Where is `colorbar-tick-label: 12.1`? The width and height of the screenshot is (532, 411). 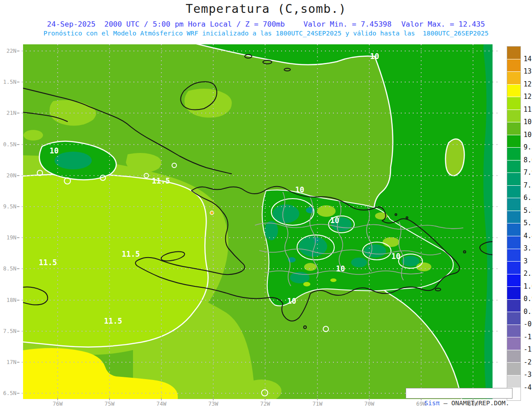 colorbar-tick-label: 12.1 is located at coordinates (528, 97).